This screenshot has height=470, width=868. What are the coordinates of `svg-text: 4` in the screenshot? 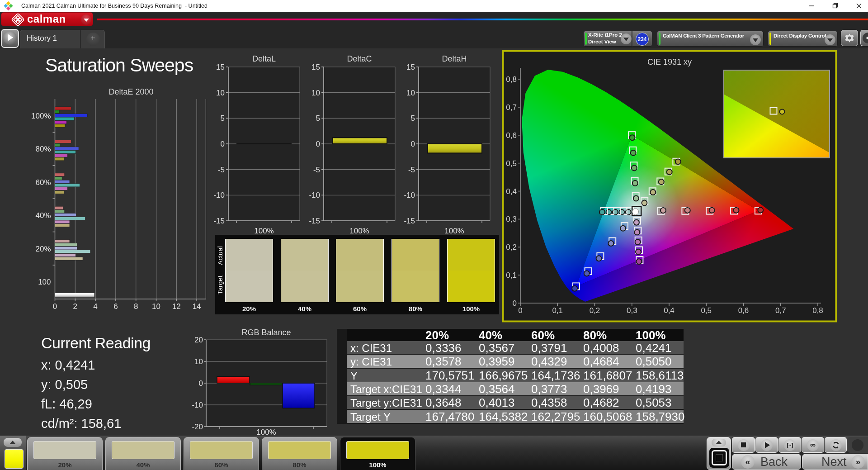 It's located at (95, 307).